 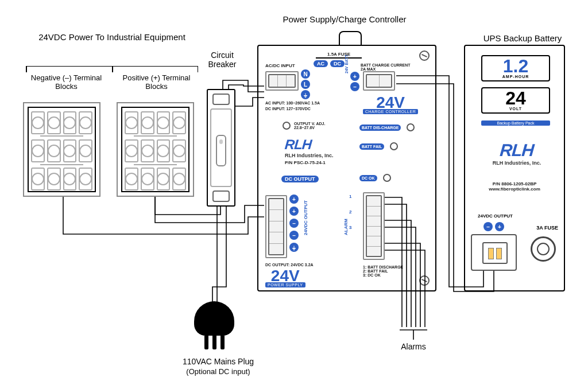 What do you see at coordinates (350, 38) in the screenshot?
I see `psu-top-knob` at bounding box center [350, 38].